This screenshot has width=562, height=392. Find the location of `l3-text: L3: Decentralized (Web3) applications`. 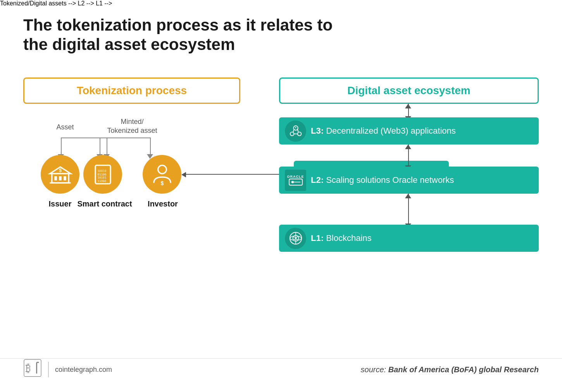

l3-text: L3: Decentralized (Web3) applications is located at coordinates (383, 131).